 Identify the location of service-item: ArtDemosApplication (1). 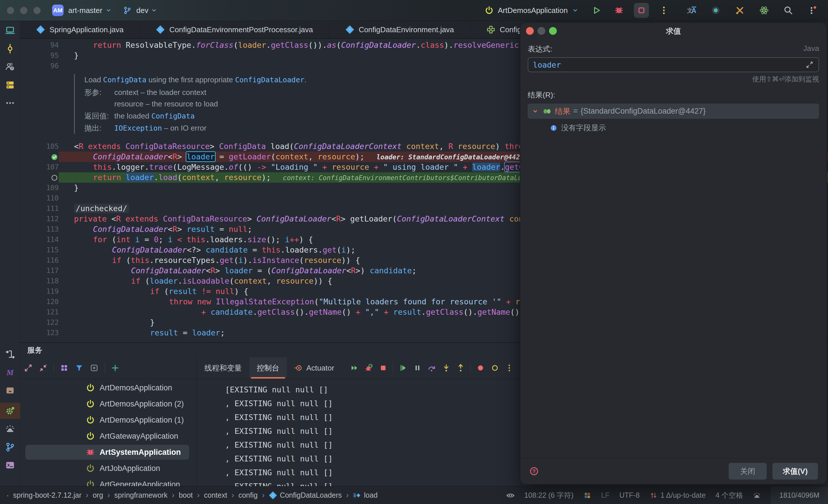
(108, 420).